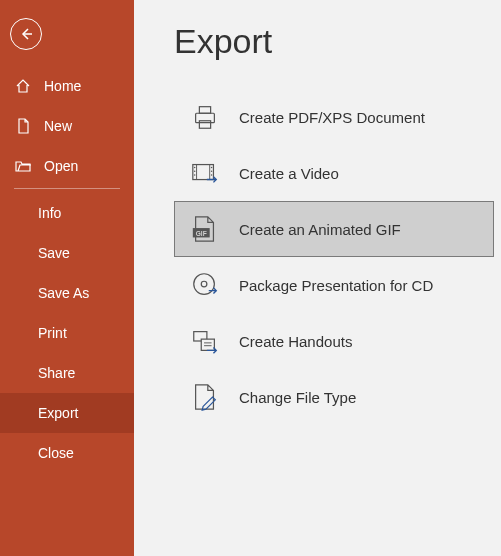 Image resolution: width=501 pixels, height=556 pixels. Describe the element at coordinates (58, 413) in the screenshot. I see `sidebar-item-label: Export` at that location.